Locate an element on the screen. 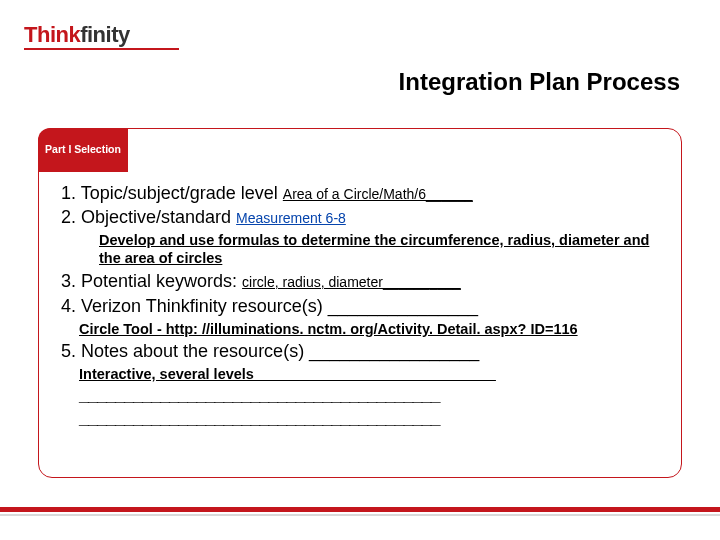 This screenshot has width=720, height=540. brand-word-2: finity is located at coordinates (105, 34).